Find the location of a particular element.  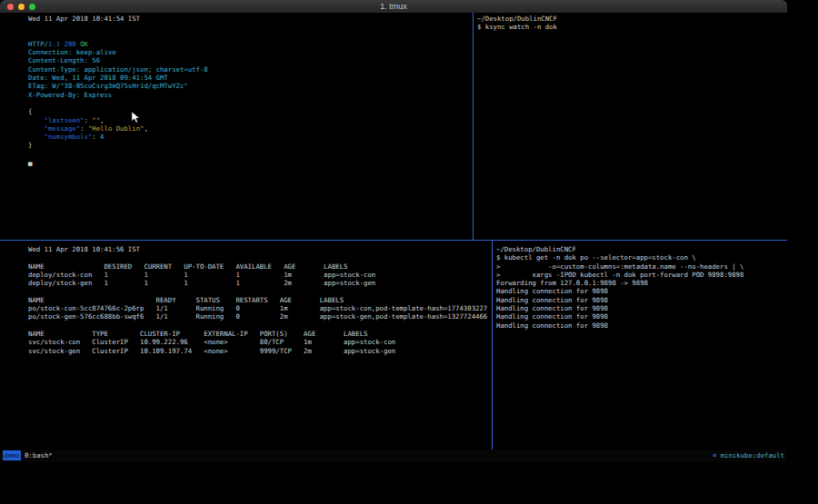

pane-border-vertical-bottom is located at coordinates (493, 345).